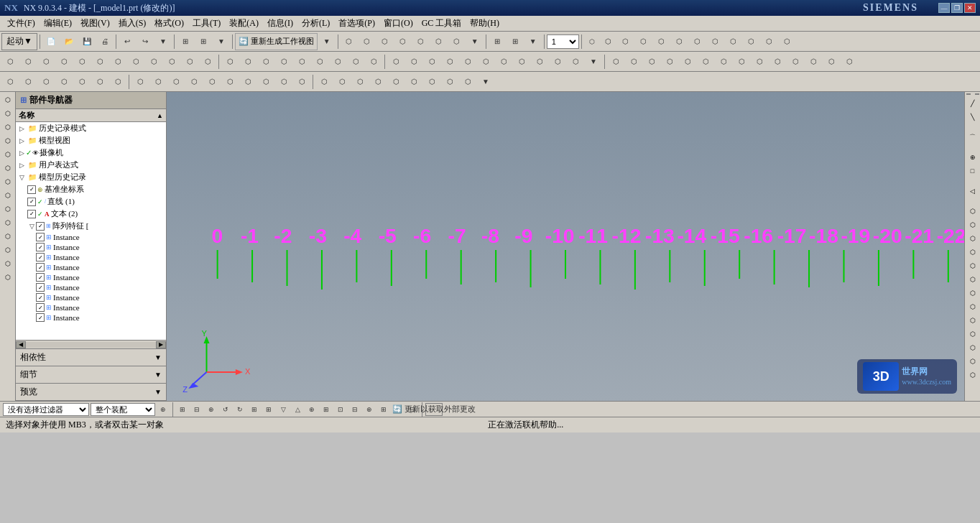 This screenshot has height=523, width=980. I want to click on tb2-btn3: ⬡, so click(46, 62).